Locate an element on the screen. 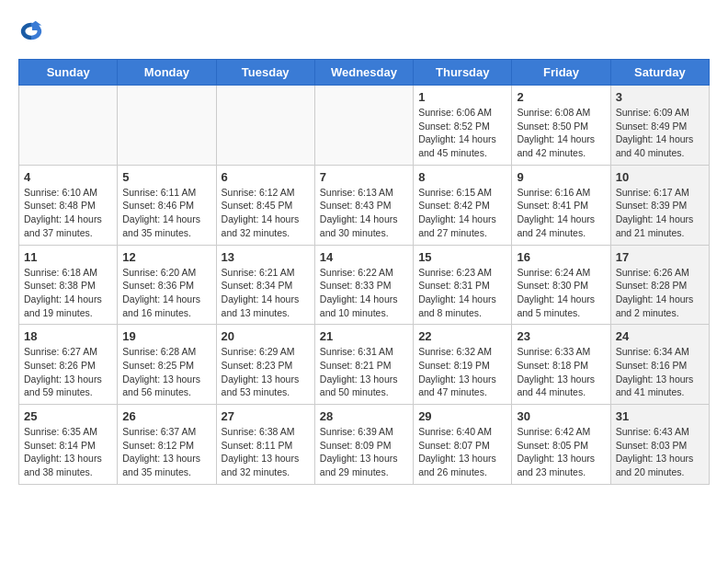 This screenshot has height=563, width=728. calendar-cell: 19Sunrise: 6:28 AM Sunset: 8:25 PM Dayli… is located at coordinates (167, 364).